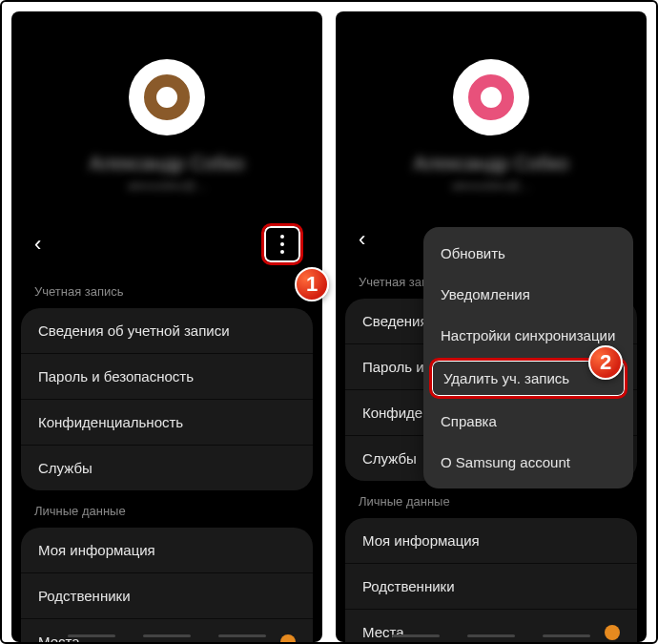 The image size is (658, 644). Describe the element at coordinates (606, 363) in the screenshot. I see `step-badge-2: 2` at that location.